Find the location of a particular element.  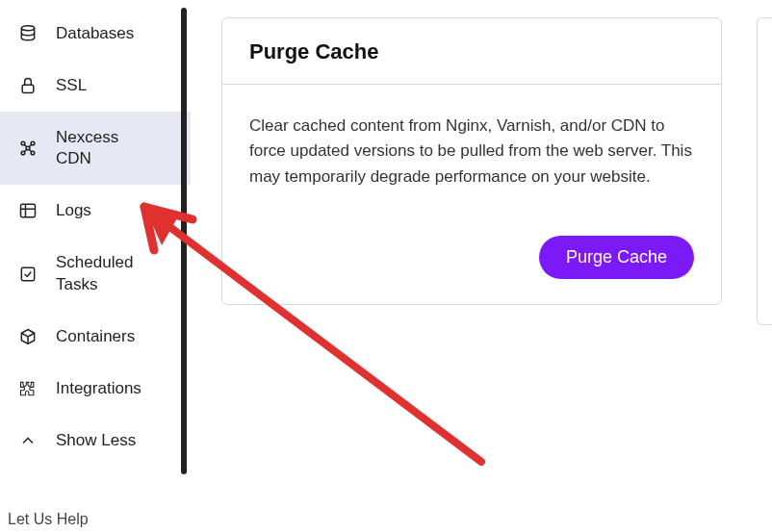

sidebar-item-label: Nexcess CDN is located at coordinates (104, 148).